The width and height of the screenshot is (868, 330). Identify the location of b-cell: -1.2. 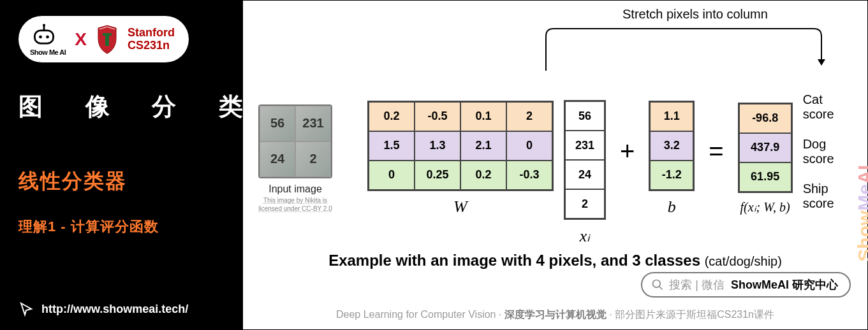
(672, 175).